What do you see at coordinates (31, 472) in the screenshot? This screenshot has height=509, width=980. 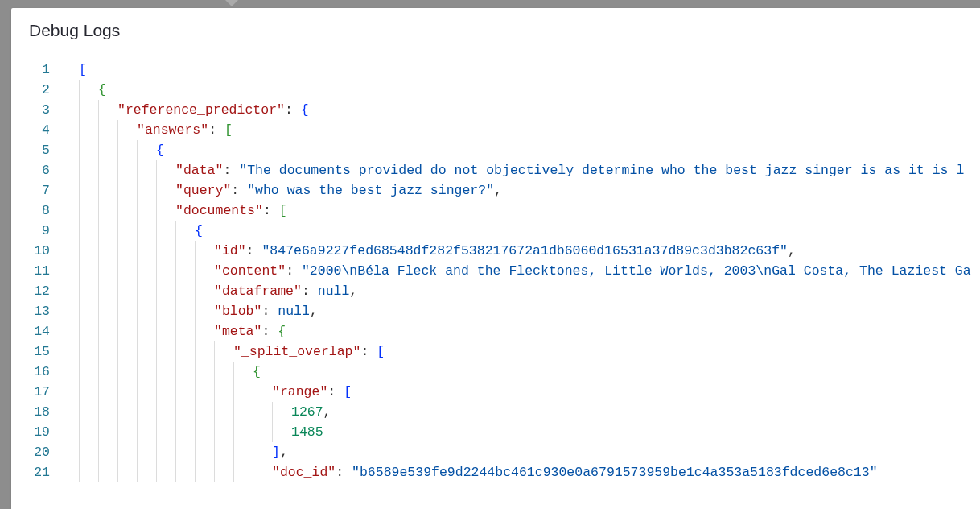 I see `line-number: 21` at bounding box center [31, 472].